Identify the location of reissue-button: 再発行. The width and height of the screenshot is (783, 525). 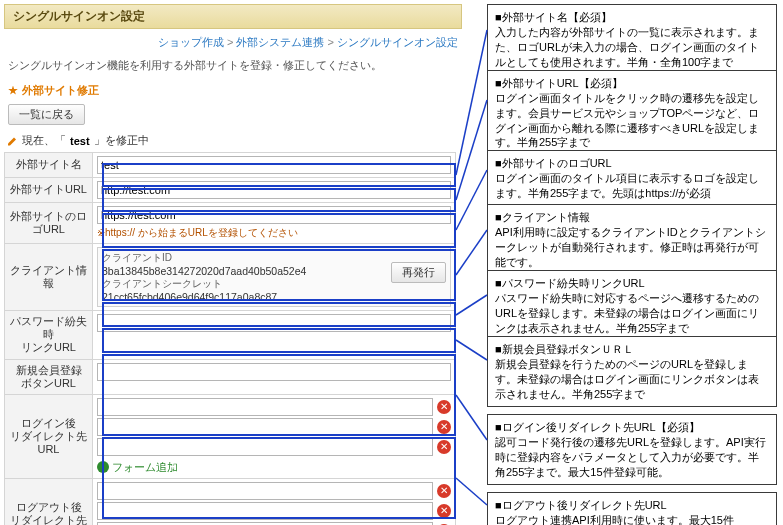
(418, 272).